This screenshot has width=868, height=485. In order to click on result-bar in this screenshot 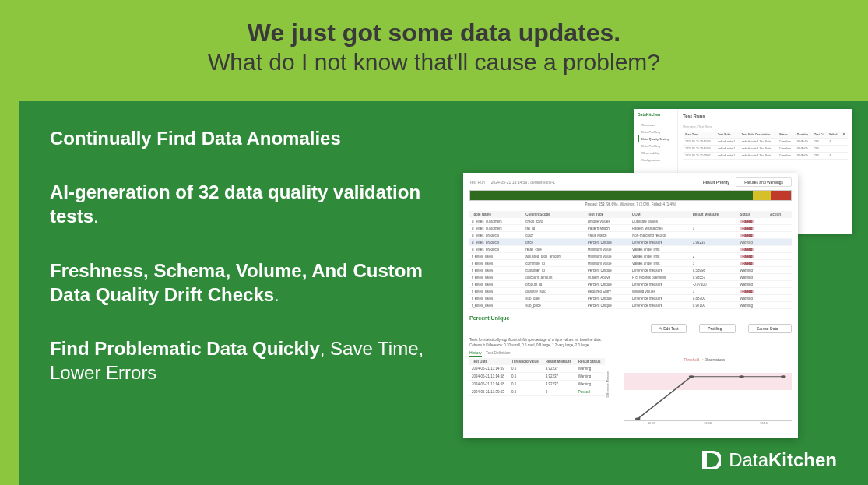, I will do `click(631, 195)`.